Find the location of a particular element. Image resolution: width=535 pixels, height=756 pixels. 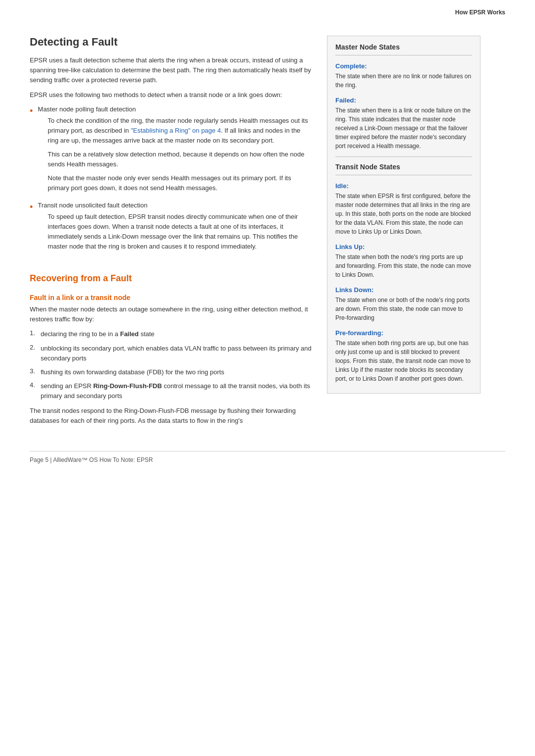

links-up-text: The state when both the node's ring port… is located at coordinates (404, 266).